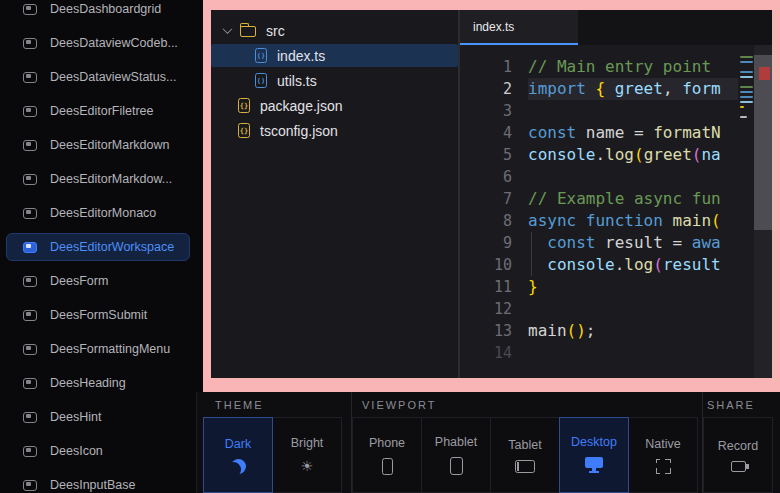 This screenshot has width=780, height=493. Describe the element at coordinates (616, 331) in the screenshot. I see `code-line: 13main();` at that location.